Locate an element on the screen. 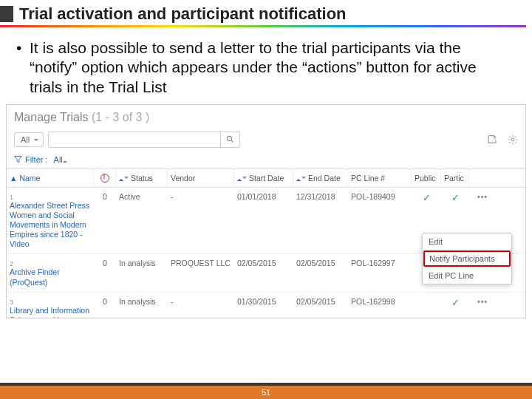 Image resolution: width=532 pixels, height=399 pixels. export-icon is located at coordinates (492, 140).